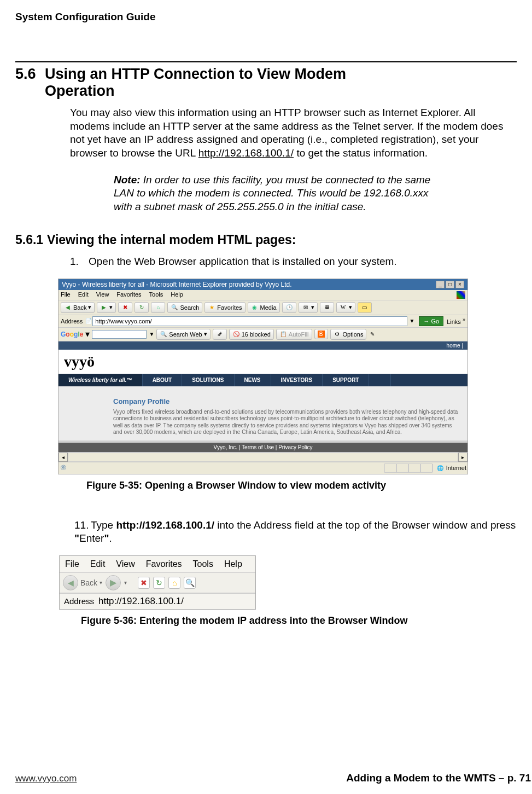  Describe the element at coordinates (175, 601) in the screenshot. I see `address2-input: http://192.168.100.1/` at that location.